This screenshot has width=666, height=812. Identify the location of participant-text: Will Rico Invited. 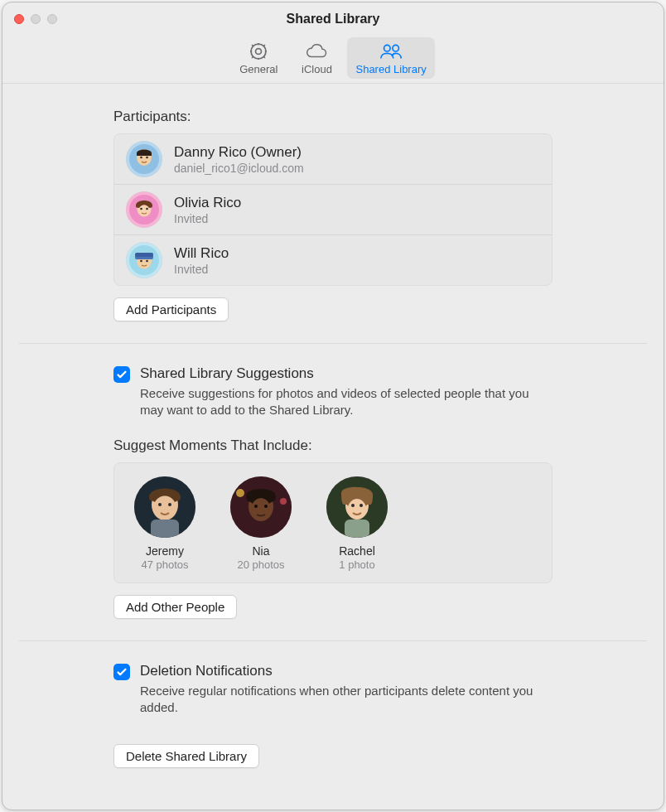
(201, 260).